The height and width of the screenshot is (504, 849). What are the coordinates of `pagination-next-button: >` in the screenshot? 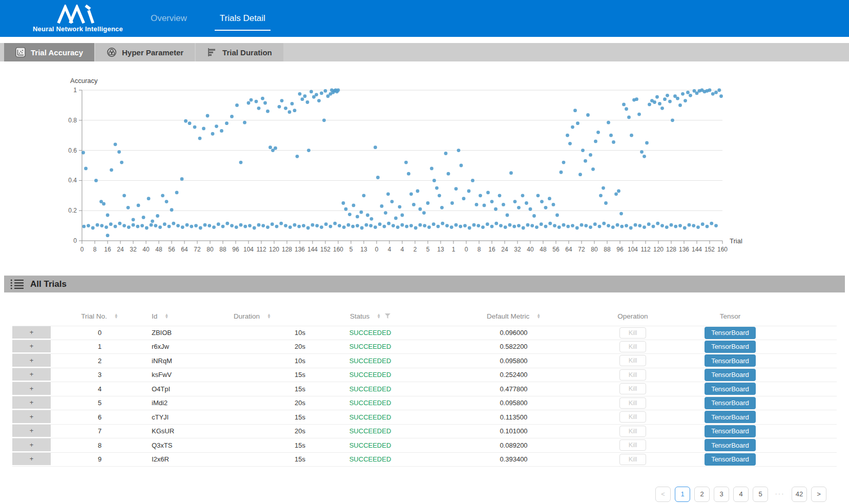 It's located at (819, 494).